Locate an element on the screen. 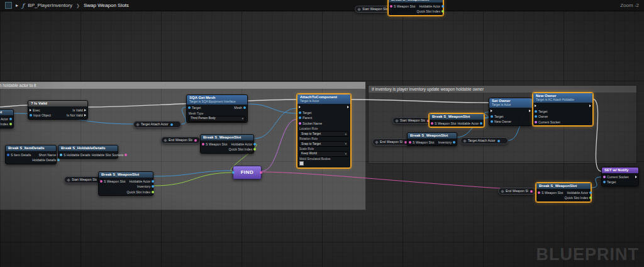  node-title: Break S_WeaponSlot is located at coordinates (6, 112).